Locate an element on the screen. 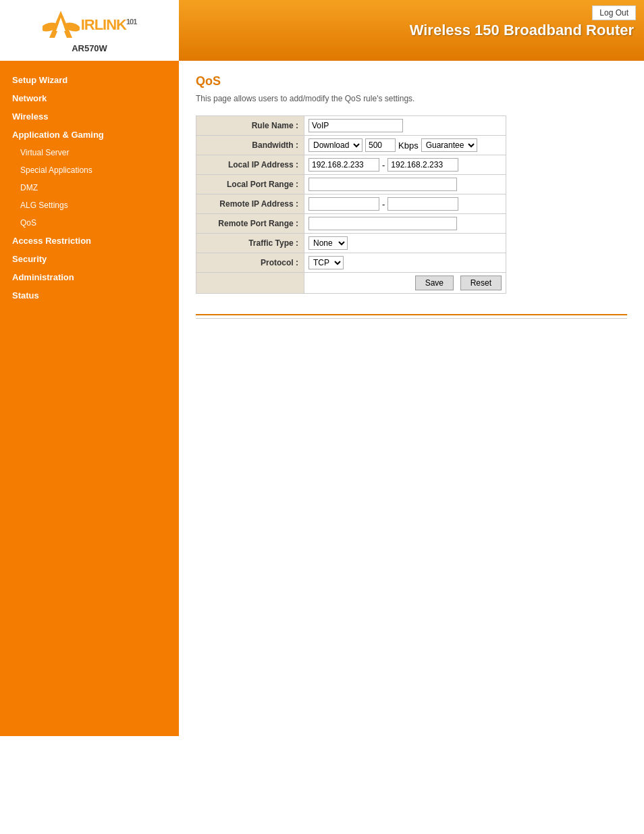  local-ip-row: Local IP Address : - is located at coordinates (351, 165).